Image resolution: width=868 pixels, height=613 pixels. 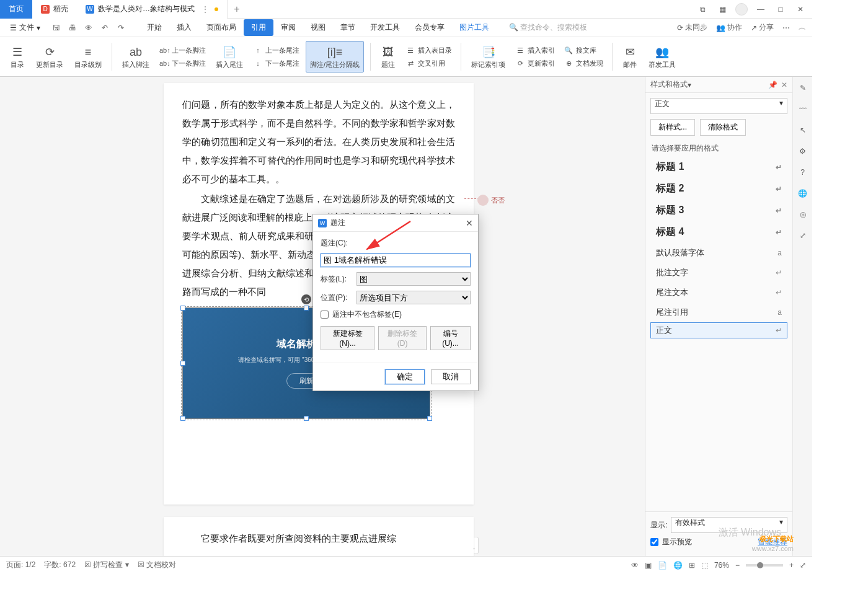 I want to click on mass-send-button: 👥群发工具, so click(x=662, y=57).